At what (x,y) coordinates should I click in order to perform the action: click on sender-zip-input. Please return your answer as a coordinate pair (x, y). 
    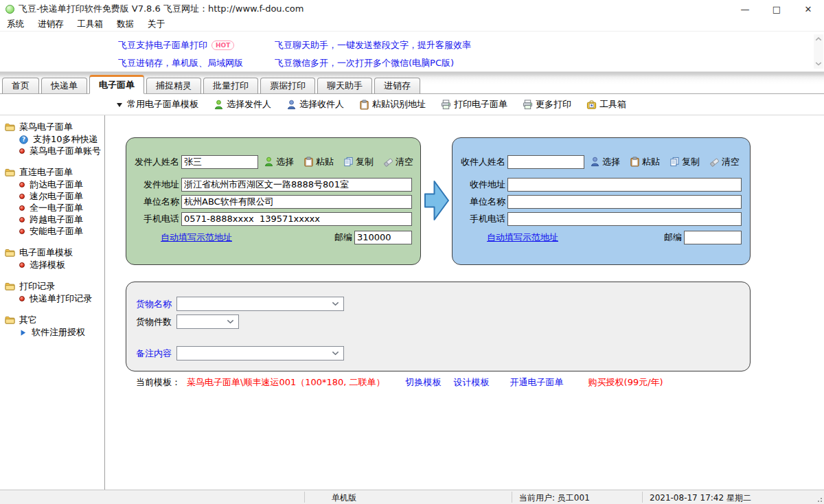
    Looking at the image, I should click on (383, 238).